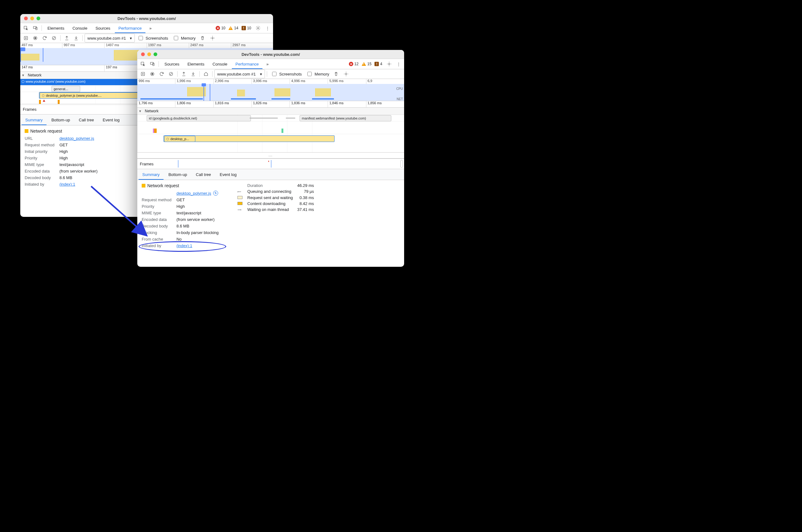 The width and height of the screenshot is (802, 532). Describe the element at coordinates (157, 206) in the screenshot. I see `kv-key: Priority` at that location.